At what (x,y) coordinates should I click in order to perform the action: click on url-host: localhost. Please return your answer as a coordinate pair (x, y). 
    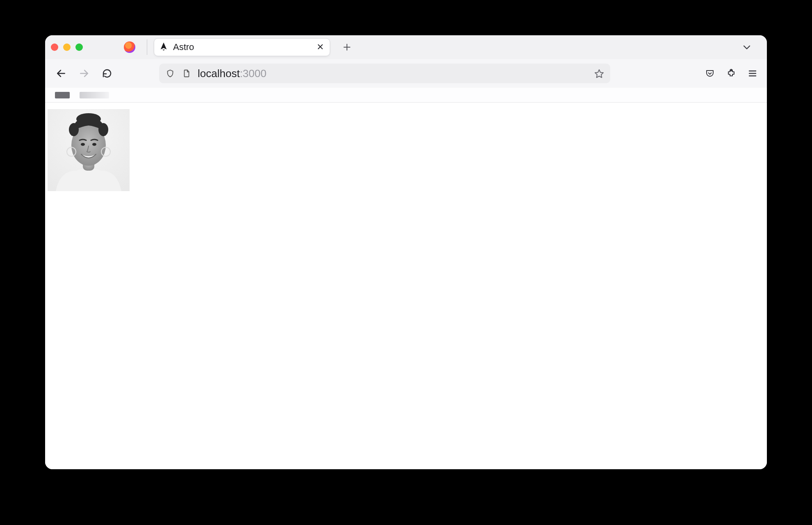
    Looking at the image, I should click on (219, 74).